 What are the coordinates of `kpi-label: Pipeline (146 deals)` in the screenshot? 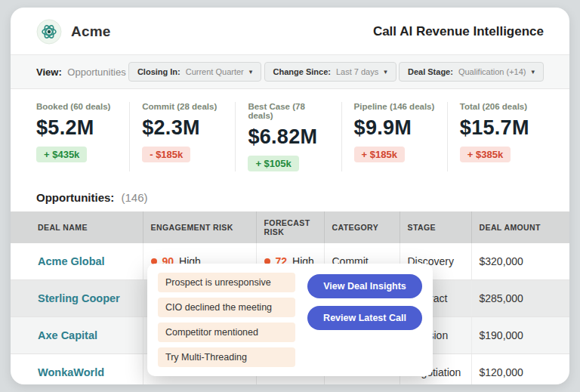 It's located at (396, 106).